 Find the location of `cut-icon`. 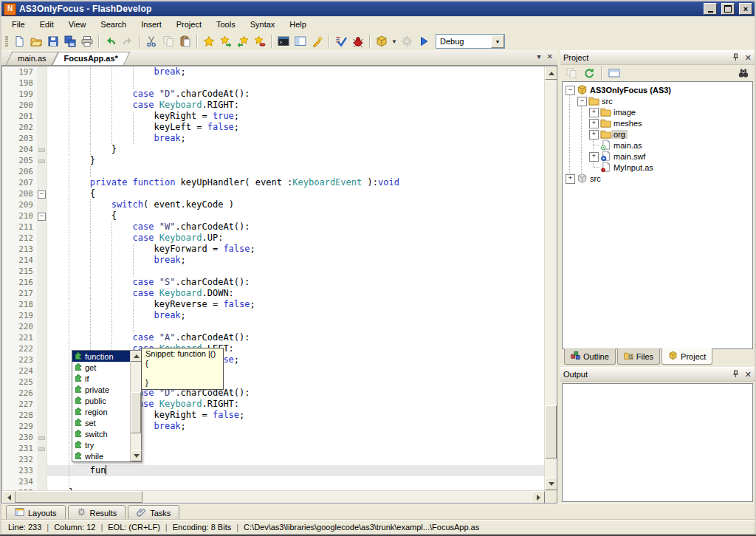

cut-icon is located at coordinates (151, 41).